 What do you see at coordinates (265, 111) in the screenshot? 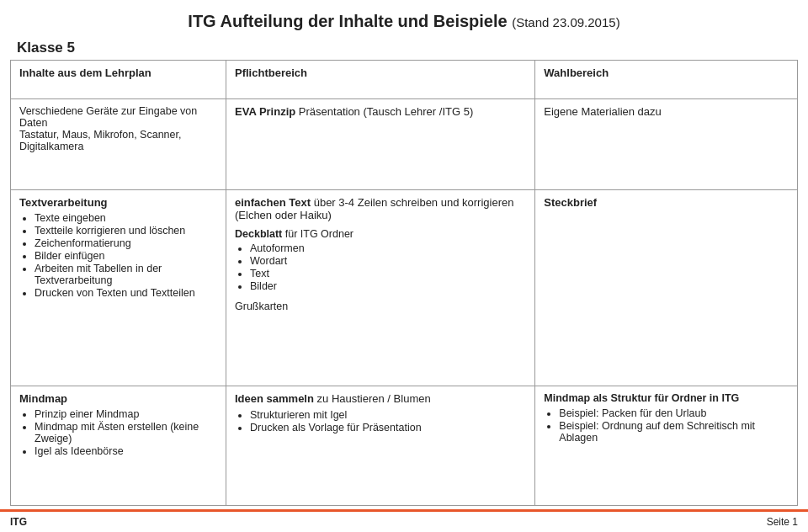
I see `eva-bold: EVA Prinzip` at bounding box center [265, 111].